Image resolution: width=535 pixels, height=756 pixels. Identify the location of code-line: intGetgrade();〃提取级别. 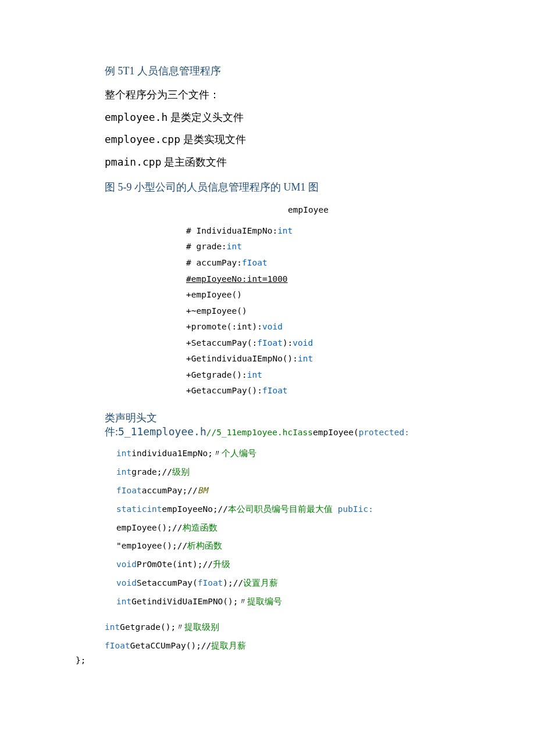
(279, 628).